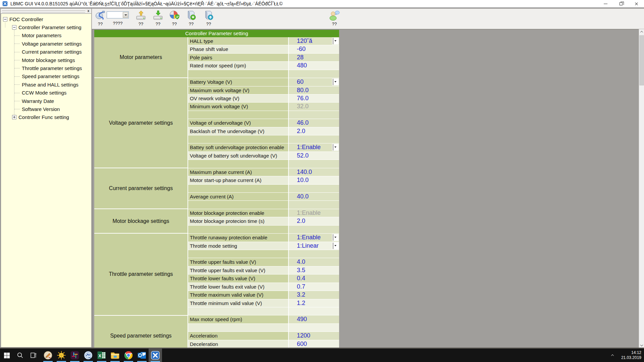  I want to click on toolbar-button-write-params: ??, so click(158, 18).